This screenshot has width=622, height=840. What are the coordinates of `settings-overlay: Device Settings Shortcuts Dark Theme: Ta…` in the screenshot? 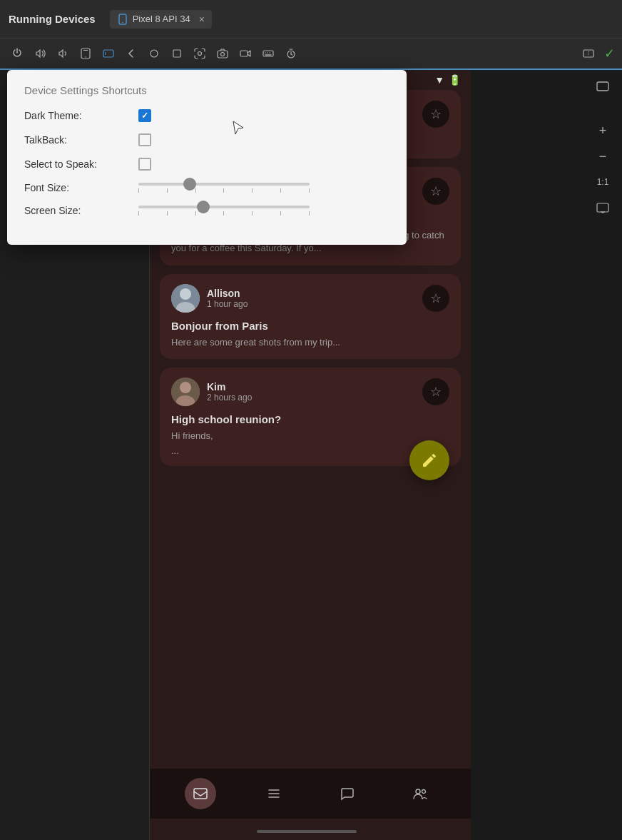 It's located at (207, 157).